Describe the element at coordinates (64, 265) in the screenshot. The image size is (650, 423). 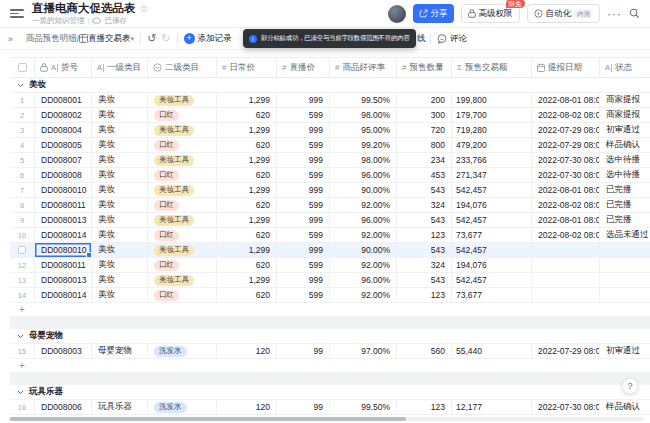
I see `cell-sku: DD0080011` at that location.